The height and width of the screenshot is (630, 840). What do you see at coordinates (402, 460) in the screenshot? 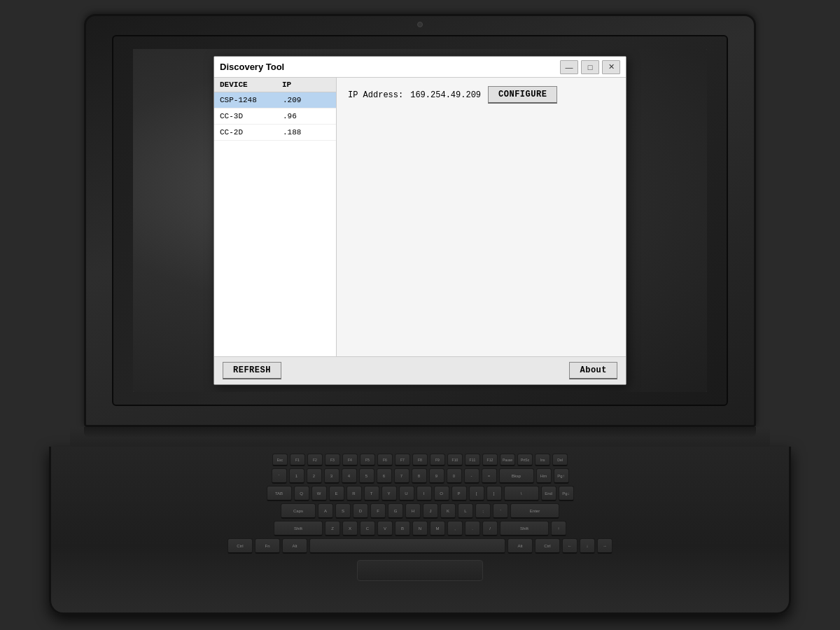
I see `key-f7: F7` at bounding box center [402, 460].